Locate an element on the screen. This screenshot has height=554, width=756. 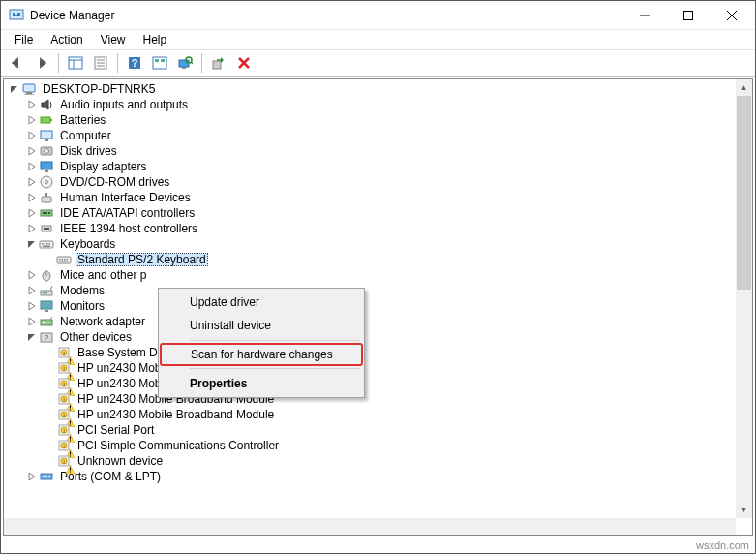
horizontal-scrollbar is located at coordinates (370, 527).